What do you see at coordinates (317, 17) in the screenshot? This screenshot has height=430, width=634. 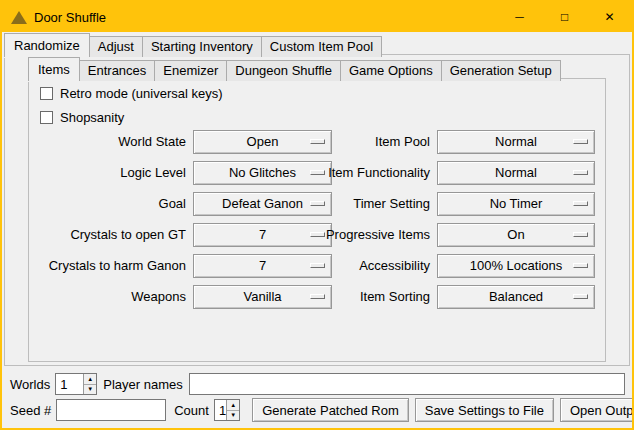 I see `titlebar: Door Shuffle ─ □ ✕` at bounding box center [317, 17].